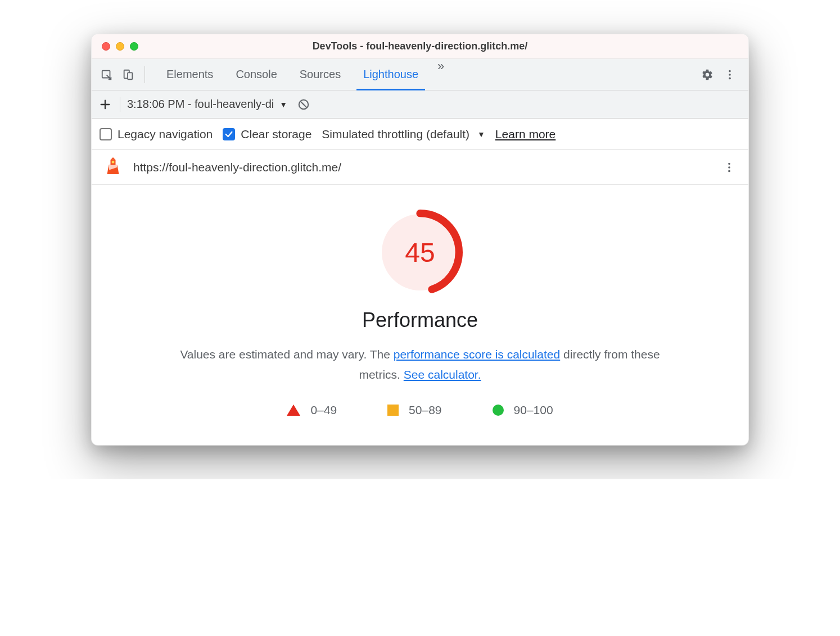 The width and height of the screenshot is (840, 636). Describe the element at coordinates (134, 46) in the screenshot. I see `maximize-window-button` at that location.